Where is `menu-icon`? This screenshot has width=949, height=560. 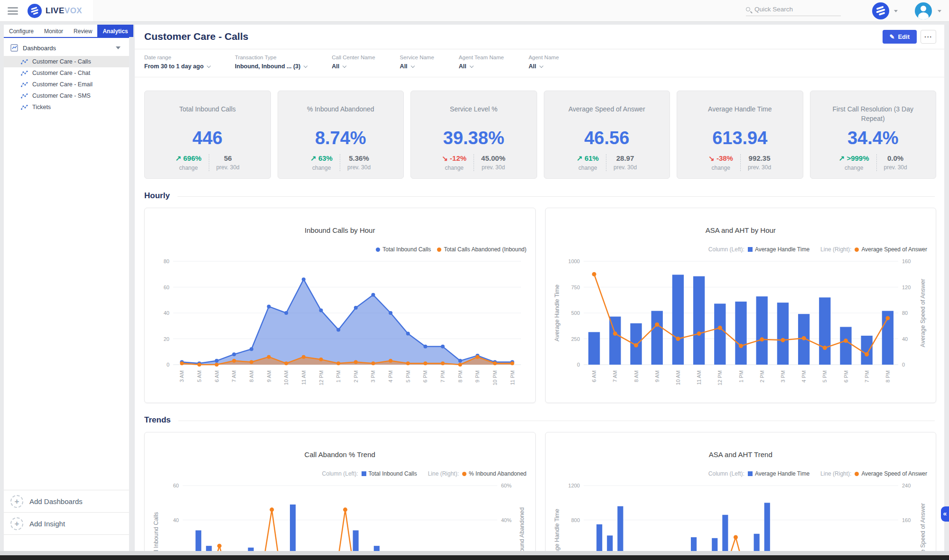
menu-icon is located at coordinates (13, 11).